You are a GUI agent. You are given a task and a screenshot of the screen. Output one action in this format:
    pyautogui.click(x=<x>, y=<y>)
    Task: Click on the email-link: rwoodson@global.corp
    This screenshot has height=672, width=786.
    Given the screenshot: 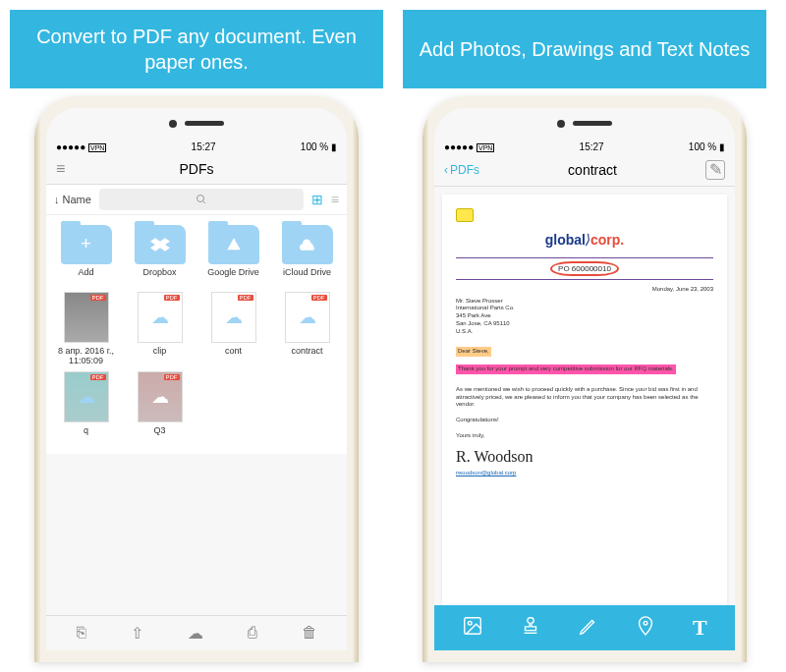 What is the action you would take?
    pyautogui.click(x=585, y=474)
    